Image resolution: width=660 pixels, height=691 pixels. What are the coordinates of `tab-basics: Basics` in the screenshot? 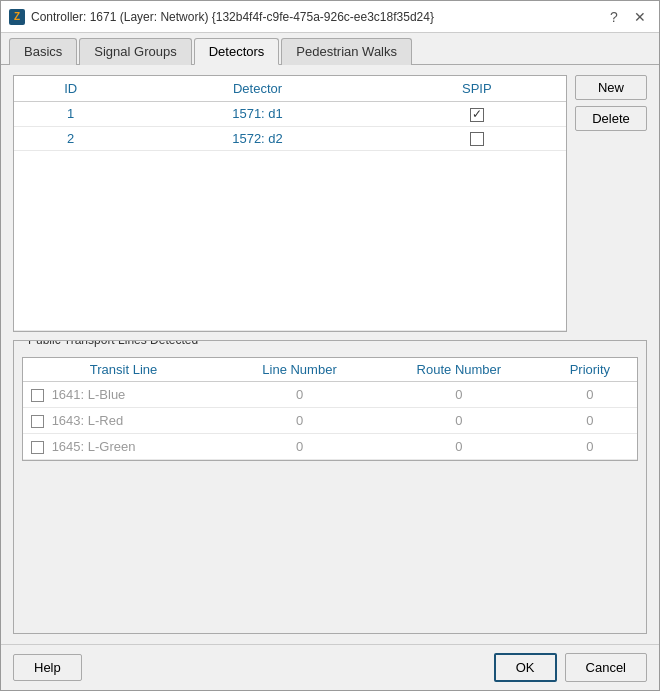 It's located at (43, 52).